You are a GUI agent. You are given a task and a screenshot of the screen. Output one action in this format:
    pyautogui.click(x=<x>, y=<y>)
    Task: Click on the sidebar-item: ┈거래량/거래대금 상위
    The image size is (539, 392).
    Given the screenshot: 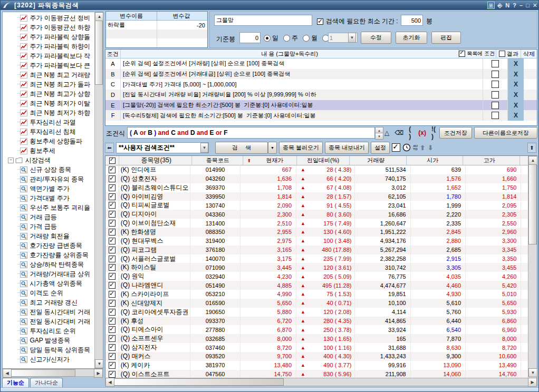 What is the action you would take?
    pyautogui.click(x=49, y=274)
    